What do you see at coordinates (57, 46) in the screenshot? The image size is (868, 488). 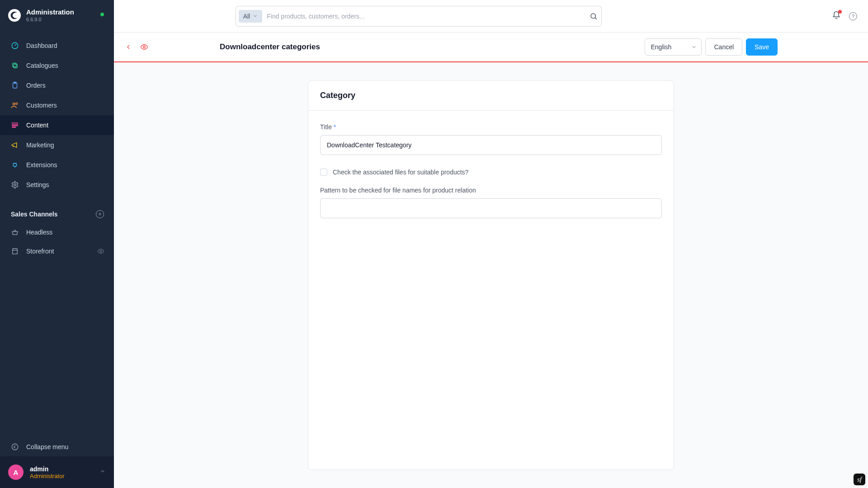 I see `nav-dashboard: Dashboard` at bounding box center [57, 46].